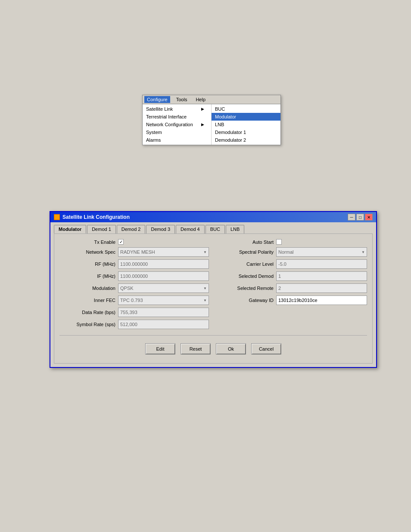  I want to click on tx-enable-checkbox: ✓, so click(121, 242).